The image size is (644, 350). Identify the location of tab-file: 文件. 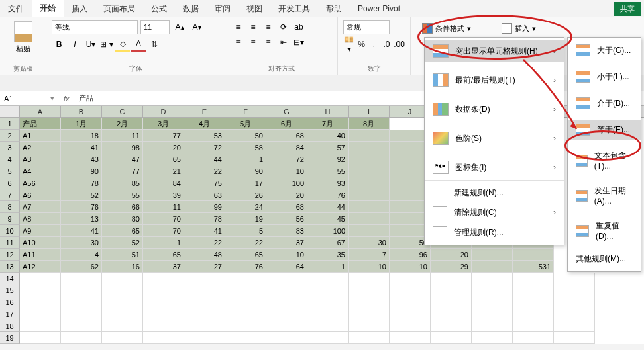
(16, 9).